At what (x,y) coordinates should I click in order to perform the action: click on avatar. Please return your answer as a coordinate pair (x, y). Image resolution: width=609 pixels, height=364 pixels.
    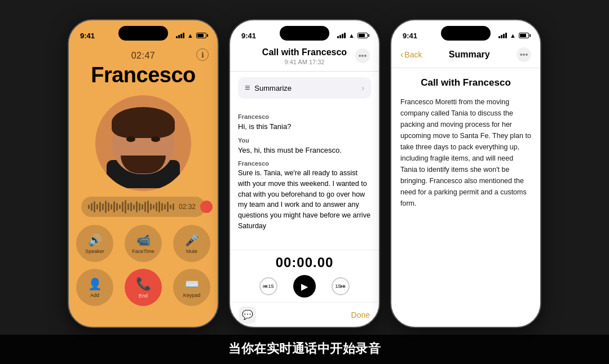
    Looking at the image, I should click on (143, 143).